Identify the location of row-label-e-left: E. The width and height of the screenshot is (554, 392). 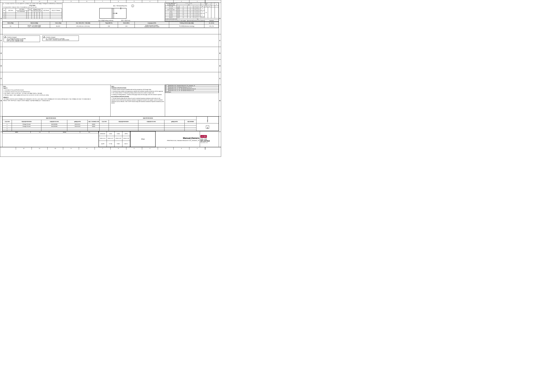
(1, 53).